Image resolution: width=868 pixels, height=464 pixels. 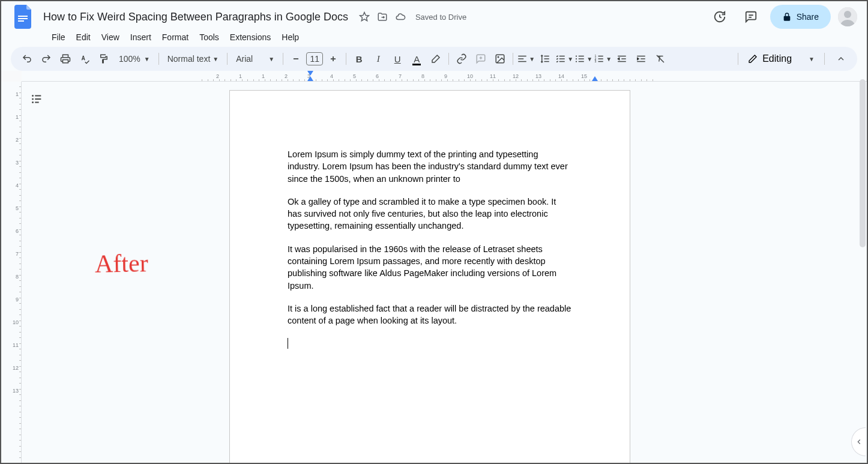 What do you see at coordinates (11, 273) in the screenshot?
I see `vertical-ruler: 2112345678910111213` at bounding box center [11, 273].